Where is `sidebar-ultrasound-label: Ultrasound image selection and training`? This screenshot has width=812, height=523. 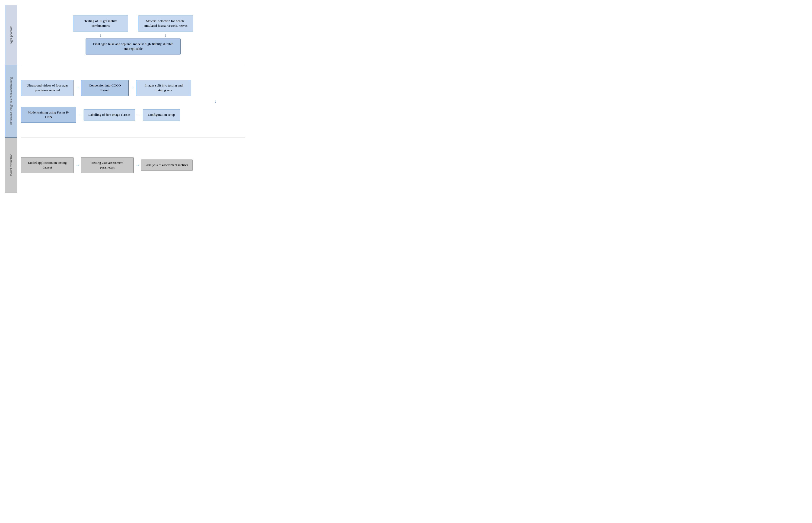 sidebar-ultrasound-label: Ultrasound image selection and training is located at coordinates (11, 101).